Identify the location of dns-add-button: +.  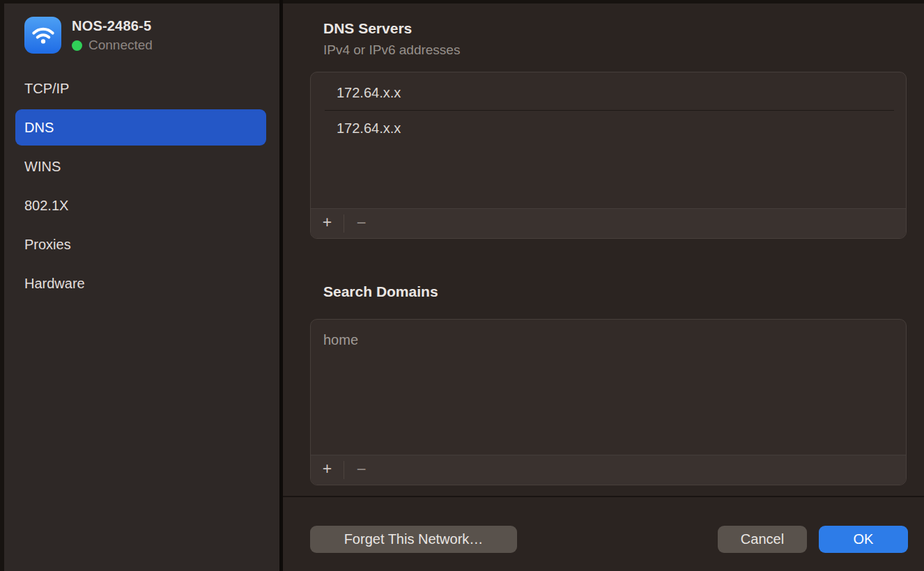
(328, 224).